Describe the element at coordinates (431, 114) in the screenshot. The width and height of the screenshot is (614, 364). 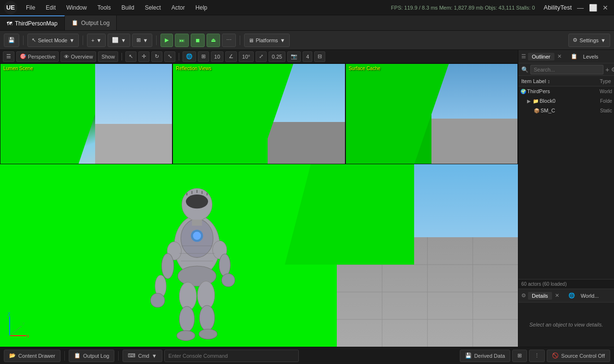
I see `small-viewport-3: Surface Cache` at that location.